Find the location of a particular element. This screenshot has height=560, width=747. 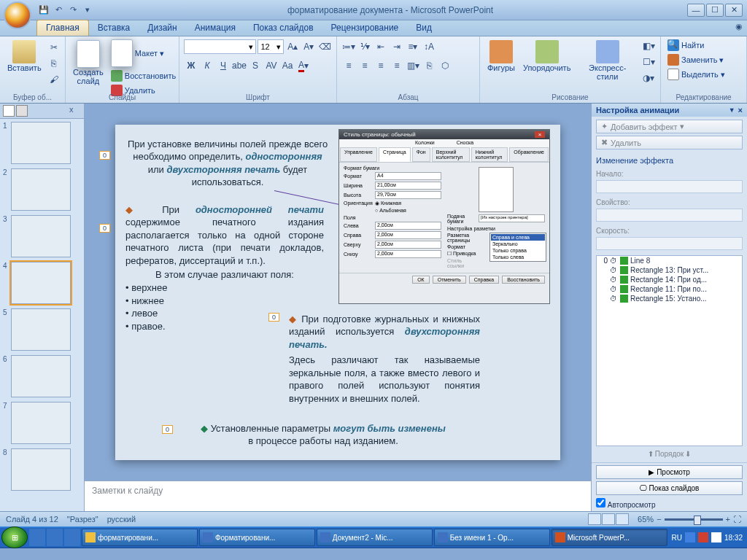

move-up-icon: ⬆ is located at coordinates (651, 454).